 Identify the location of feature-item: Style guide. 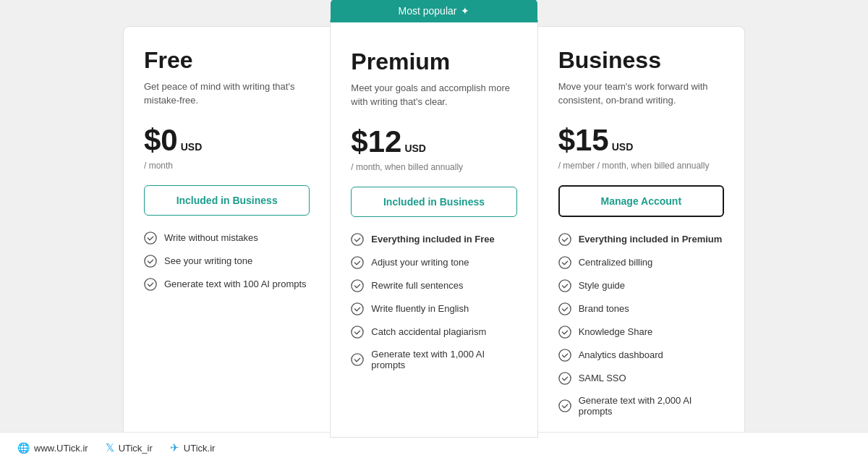
(641, 286).